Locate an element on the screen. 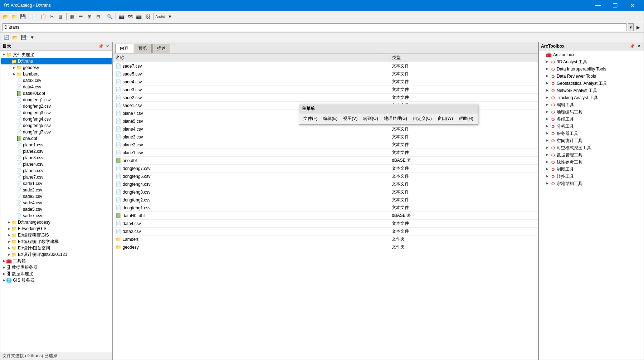  table-row: 📄data4.csv文本文件 is located at coordinates (326, 224).